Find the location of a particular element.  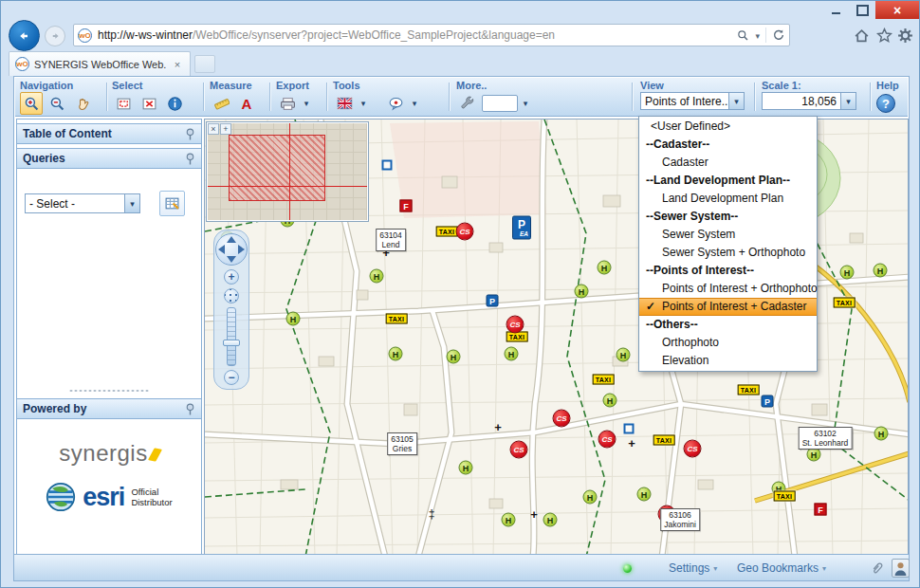

view-menu-item: --Cadaster-- is located at coordinates (728, 144).